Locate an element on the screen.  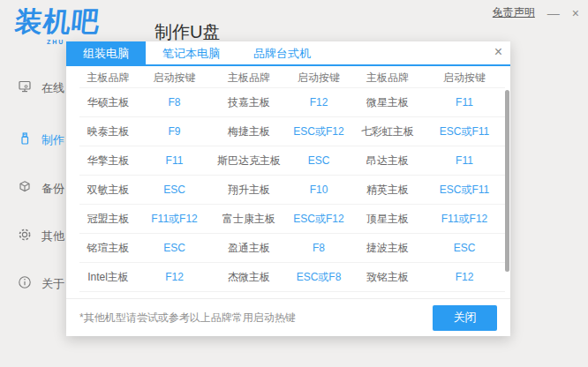
sidebar-item-label: 备份 is located at coordinates (53, 189).